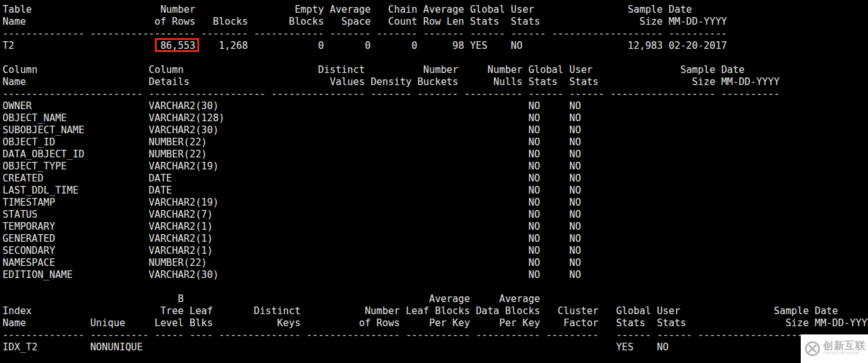 This screenshot has width=868, height=363. What do you see at coordinates (207, 70) in the screenshot?
I see `header-cell: Column` at bounding box center [207, 70].